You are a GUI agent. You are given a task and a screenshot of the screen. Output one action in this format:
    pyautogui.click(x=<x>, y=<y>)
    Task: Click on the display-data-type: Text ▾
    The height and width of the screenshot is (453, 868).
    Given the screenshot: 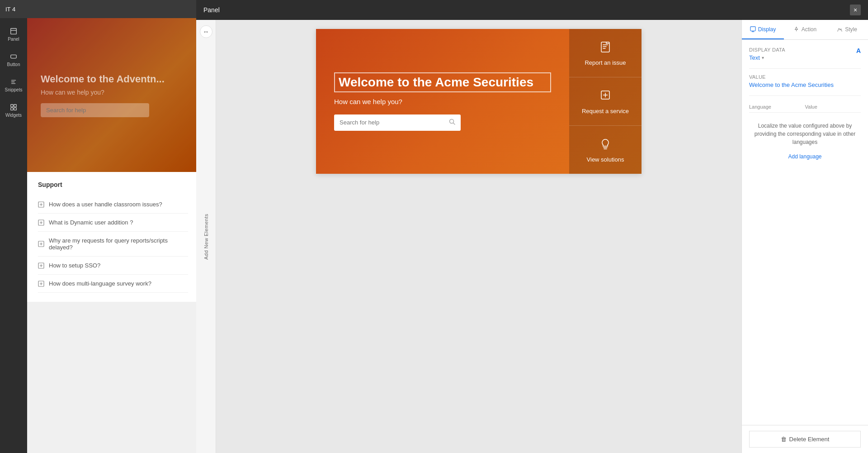 What is the action you would take?
    pyautogui.click(x=805, y=58)
    